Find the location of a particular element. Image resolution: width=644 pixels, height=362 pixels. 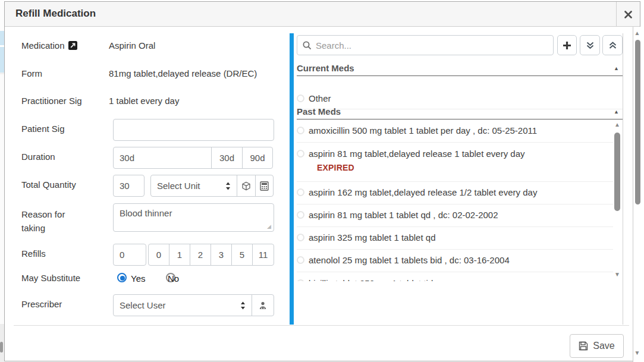

may-substitute-no-label: No is located at coordinates (174, 278).